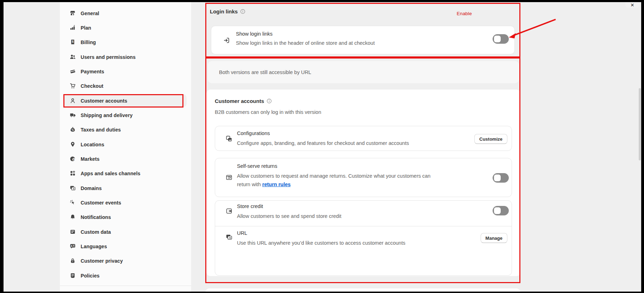 This screenshot has width=644, height=293. Describe the element at coordinates (90, 13) in the screenshot. I see `sidebar-item-label: General` at that location.